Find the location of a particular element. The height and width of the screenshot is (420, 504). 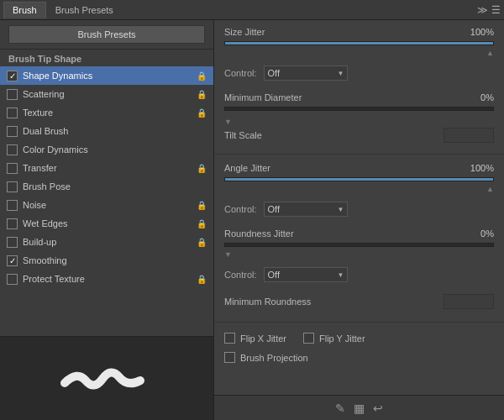

roundness-jitter-track is located at coordinates (360, 245).